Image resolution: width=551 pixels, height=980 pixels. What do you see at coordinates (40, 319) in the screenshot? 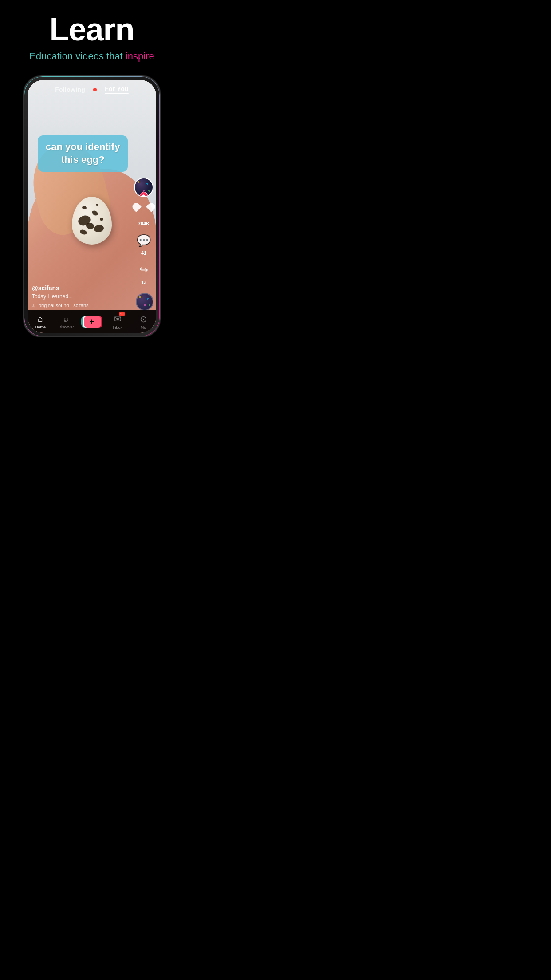
I see `home-icon: ⌂` at bounding box center [40, 319].